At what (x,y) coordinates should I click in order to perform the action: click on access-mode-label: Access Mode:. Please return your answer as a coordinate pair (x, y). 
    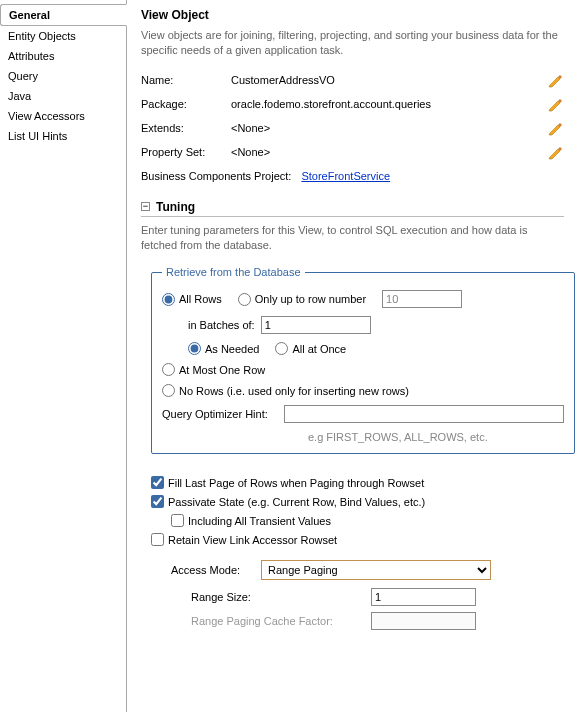
    Looking at the image, I should click on (216, 570).